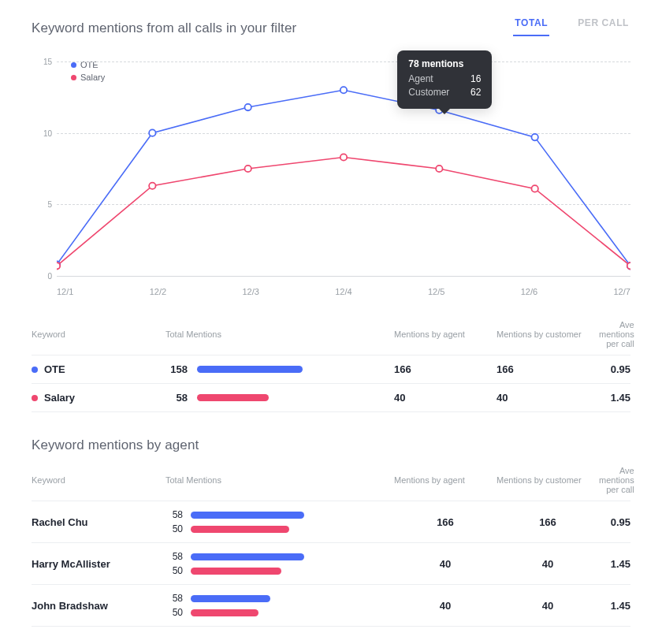  What do you see at coordinates (60, 397) in the screenshot?
I see `keyword-name: Salary` at bounding box center [60, 397].